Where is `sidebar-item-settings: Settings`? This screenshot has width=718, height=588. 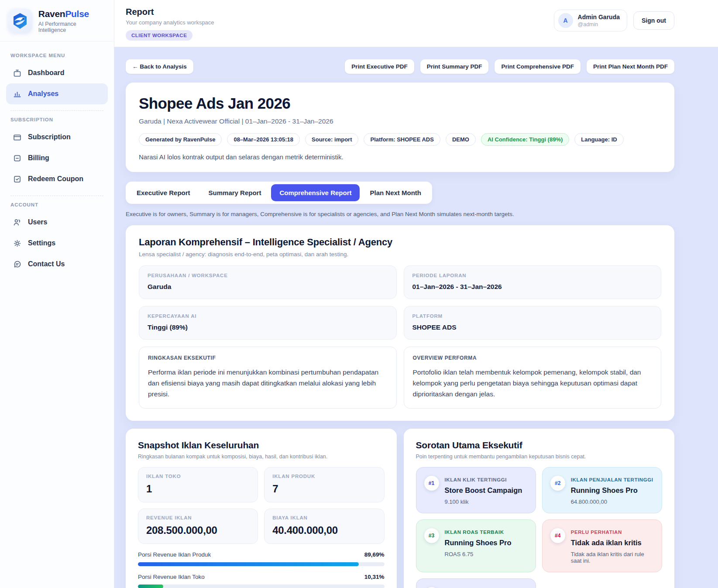 sidebar-item-settings: Settings is located at coordinates (57, 243).